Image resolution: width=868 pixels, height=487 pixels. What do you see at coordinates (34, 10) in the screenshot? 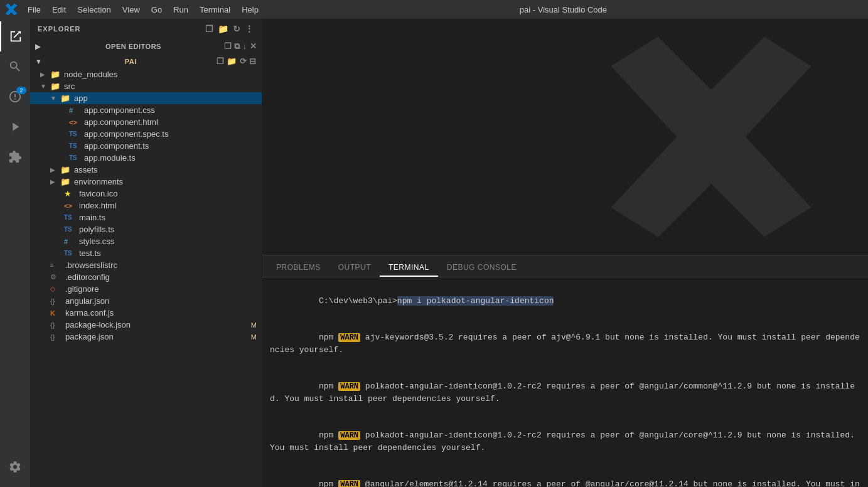
I see `menu-file: File` at bounding box center [34, 10].